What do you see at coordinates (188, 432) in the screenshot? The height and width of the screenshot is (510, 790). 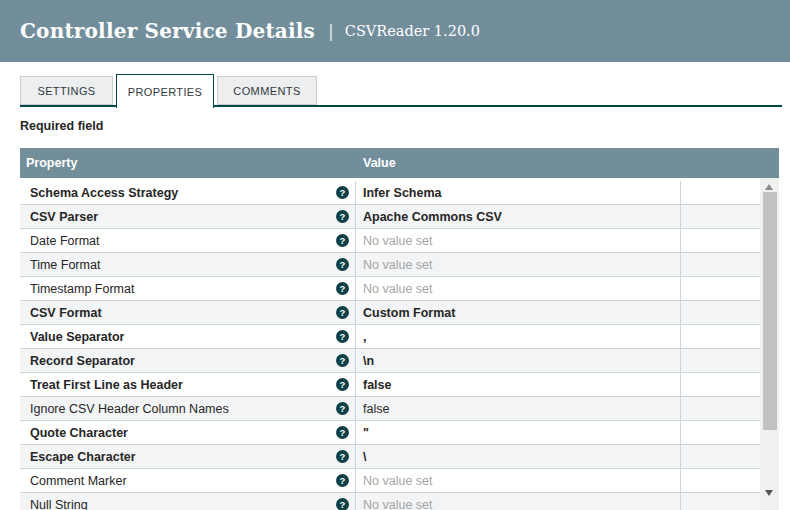 I see `property-cell: Quote Character ?` at bounding box center [188, 432].